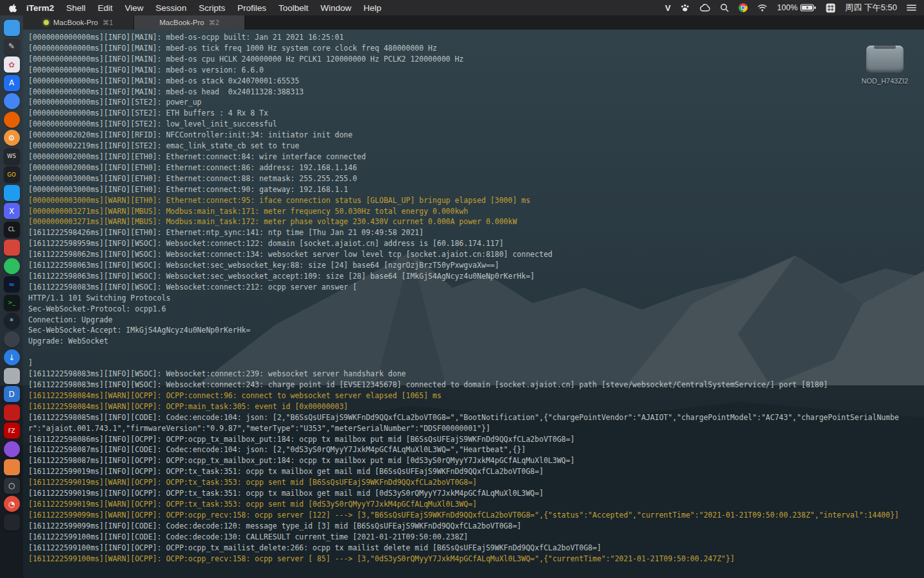 This screenshot has width=924, height=578. What do you see at coordinates (473, 450) in the screenshot?
I see `terminal-line: [1611222598087ms][INFO][CODE]: Codec:enc…` at bounding box center [473, 450].